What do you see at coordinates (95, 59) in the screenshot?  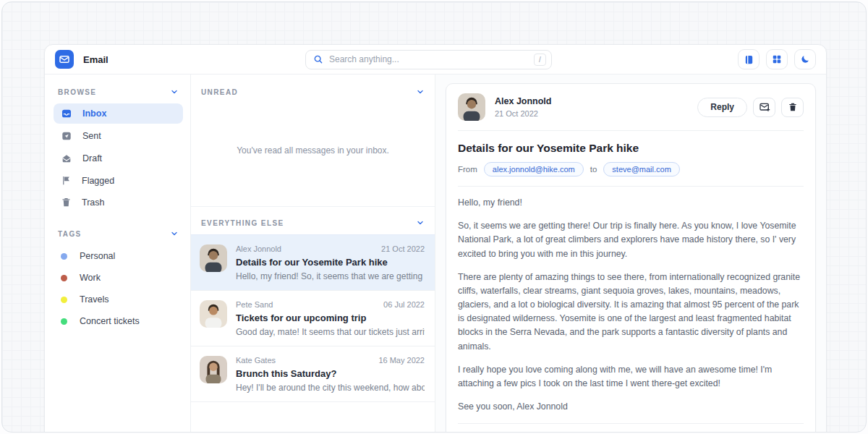 I see `app-title: Email` at bounding box center [95, 59].